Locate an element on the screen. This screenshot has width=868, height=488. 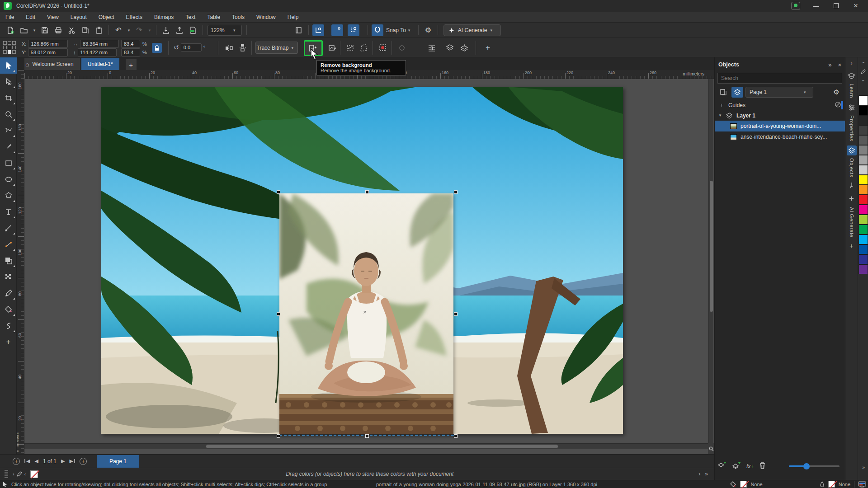
add-page-button: + is located at coordinates (16, 461).